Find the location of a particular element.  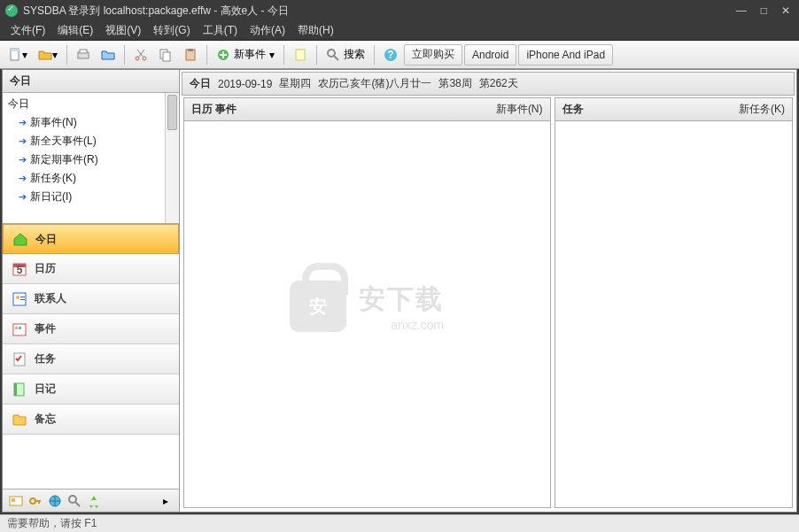

menu-goto: 转到(G) is located at coordinates (172, 30).